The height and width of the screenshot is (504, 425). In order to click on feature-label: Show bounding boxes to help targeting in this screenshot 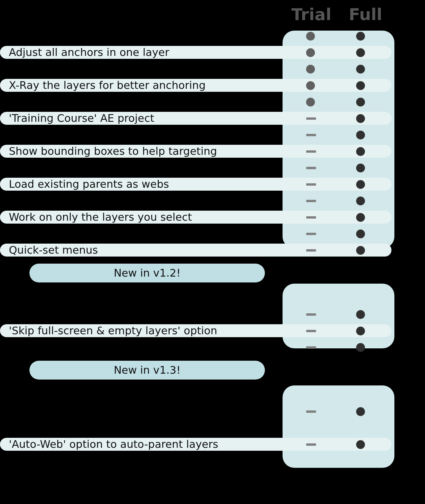, I will do `click(196, 151)`.